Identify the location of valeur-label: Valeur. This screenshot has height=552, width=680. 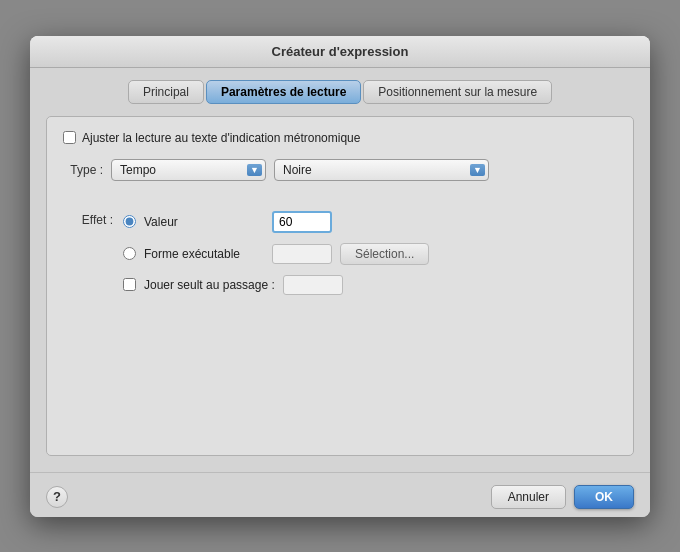
(204, 222).